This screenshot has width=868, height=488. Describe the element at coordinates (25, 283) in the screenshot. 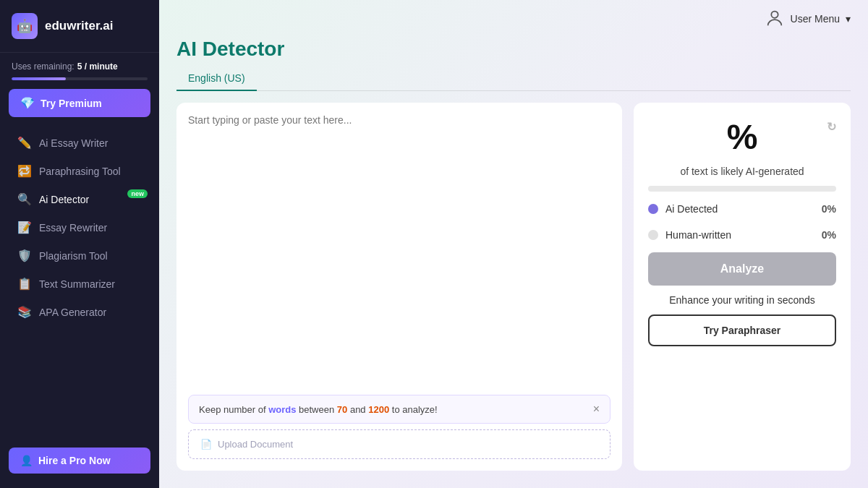

I see `text-summarizer-icon: 📋` at that location.